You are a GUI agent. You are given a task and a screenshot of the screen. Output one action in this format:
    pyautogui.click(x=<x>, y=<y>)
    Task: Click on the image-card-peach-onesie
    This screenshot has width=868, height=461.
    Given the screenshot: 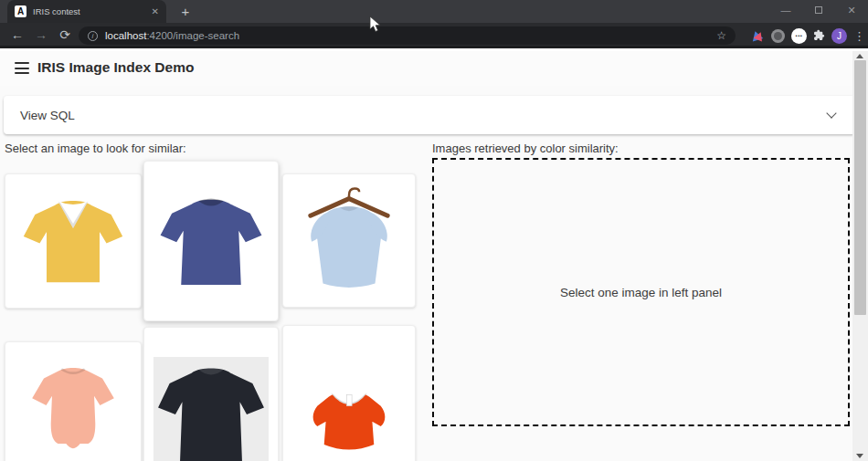 What is the action you would take?
    pyautogui.click(x=73, y=402)
    